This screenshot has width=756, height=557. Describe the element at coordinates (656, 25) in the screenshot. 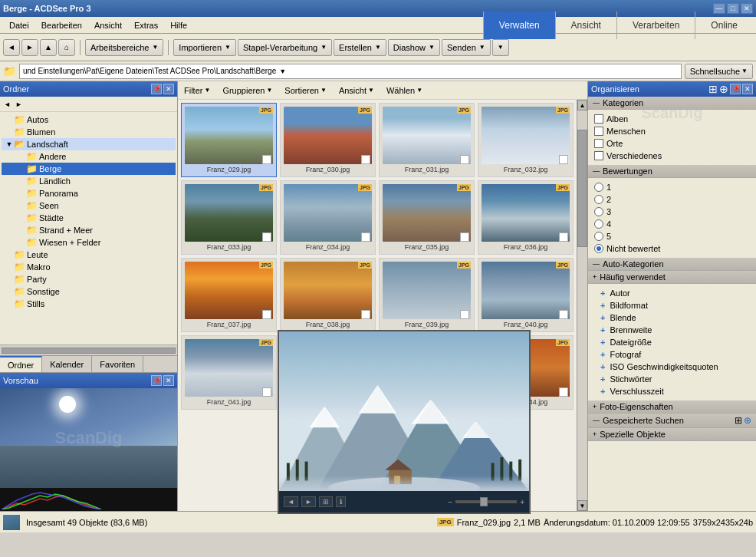

I see `tab-verarbeiten: Verarbeiten` at that location.